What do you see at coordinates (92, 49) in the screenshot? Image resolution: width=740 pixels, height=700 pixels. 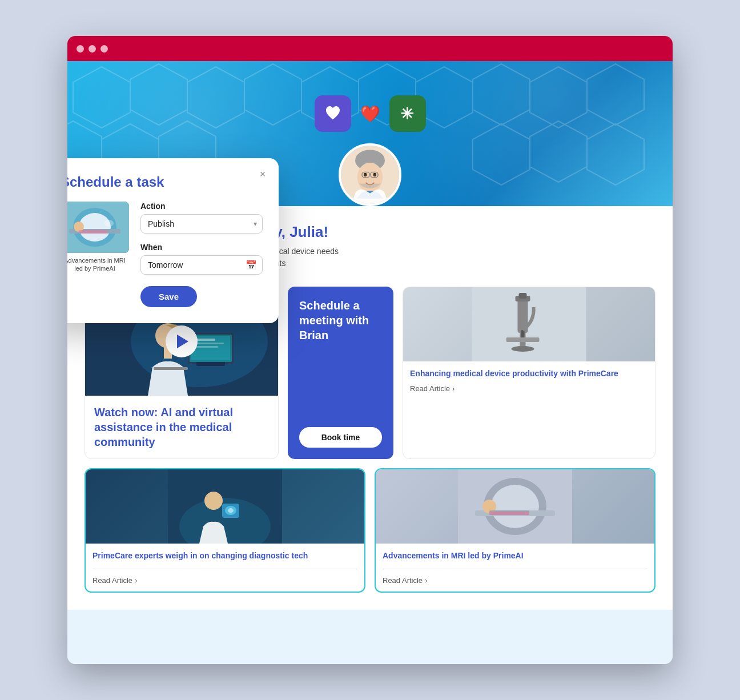 I see `traffic-light-yellow` at bounding box center [92, 49].